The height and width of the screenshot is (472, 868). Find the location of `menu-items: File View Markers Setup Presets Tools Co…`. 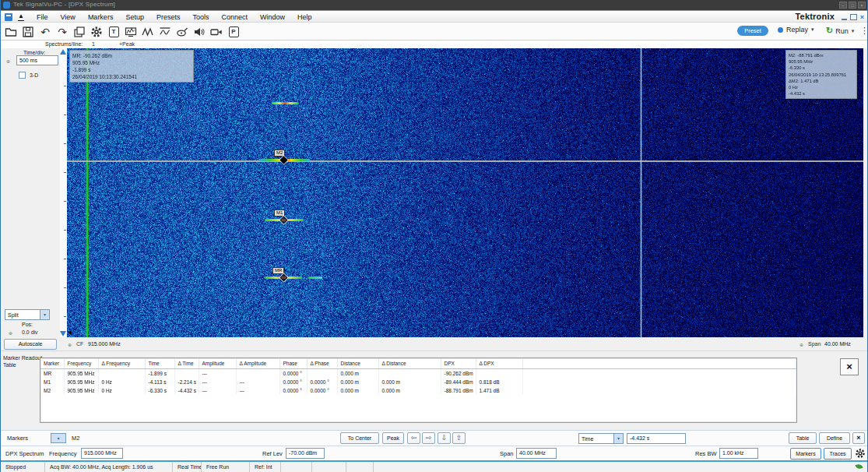

menu-items: File View Markers Setup Presets Tools Co… is located at coordinates (174, 17).